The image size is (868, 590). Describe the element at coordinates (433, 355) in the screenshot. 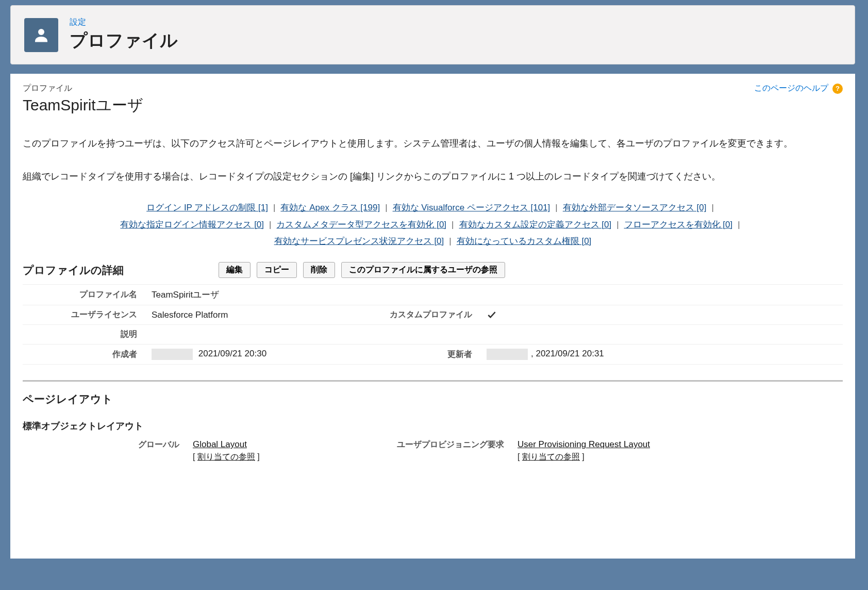

I see `table-row: 作成者 2021/09/21 20:30 更新者 , 2021/09/21 20…` at that location.